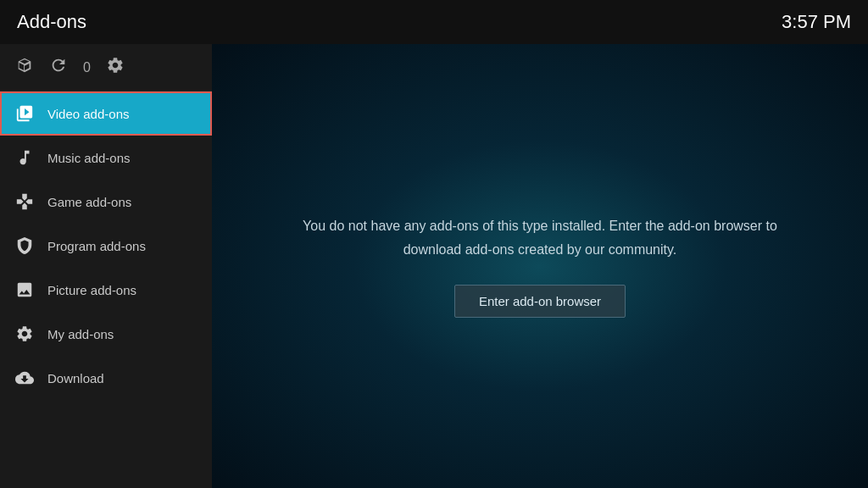 The width and height of the screenshot is (868, 488). I want to click on sidebar-item-my-addons: My add-ons, so click(106, 334).